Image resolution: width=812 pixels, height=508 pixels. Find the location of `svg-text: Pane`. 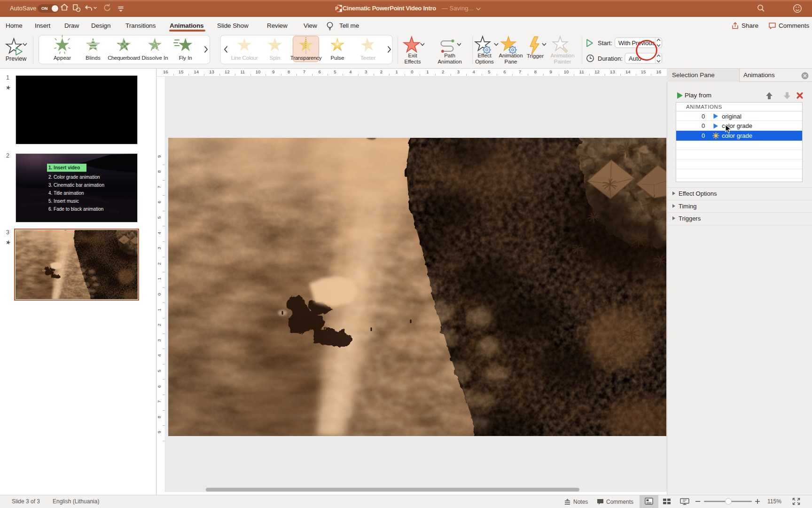

svg-text: Pane is located at coordinates (511, 62).